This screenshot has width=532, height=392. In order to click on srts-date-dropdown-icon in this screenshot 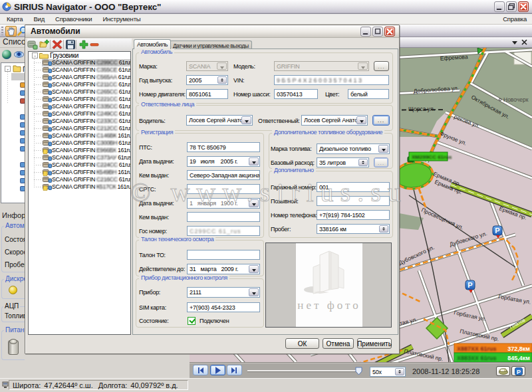, I will do `click(254, 203)`.